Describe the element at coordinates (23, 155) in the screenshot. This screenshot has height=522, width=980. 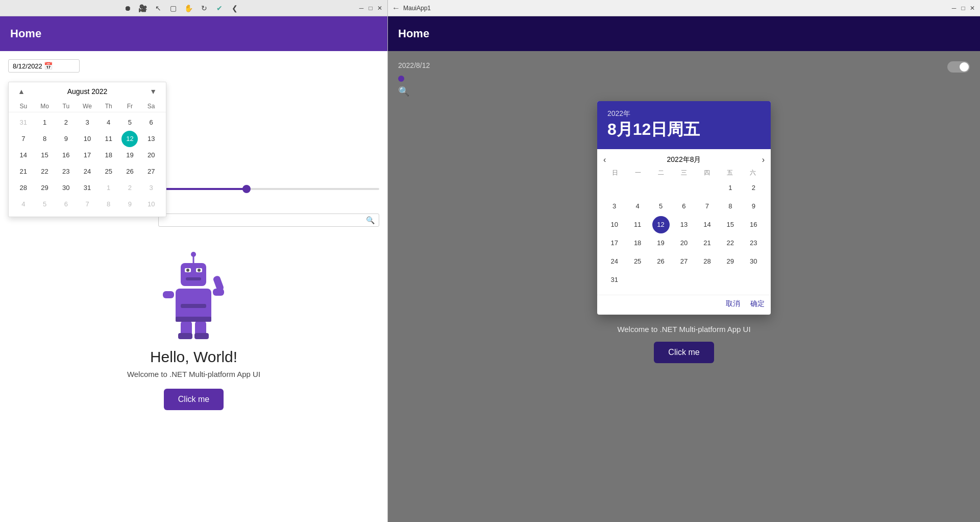
I see `cal-day: 14` at that location.